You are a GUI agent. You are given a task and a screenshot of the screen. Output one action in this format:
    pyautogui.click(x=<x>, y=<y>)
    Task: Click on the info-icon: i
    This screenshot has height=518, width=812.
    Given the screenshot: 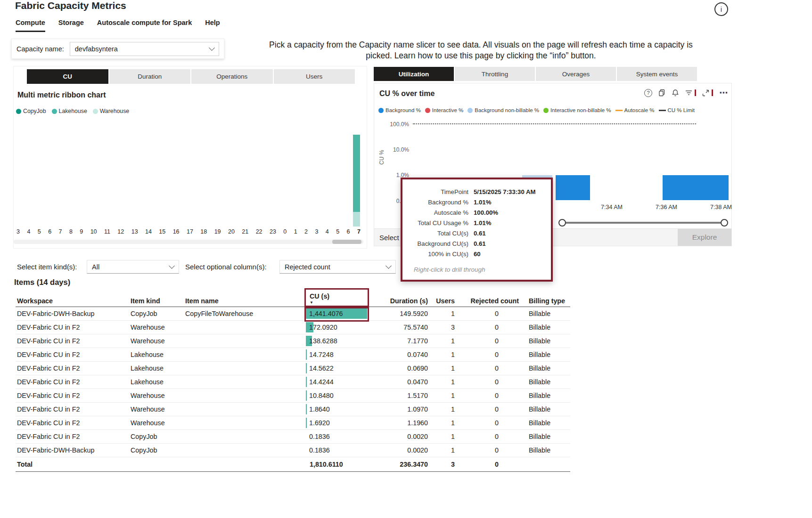 What is the action you would take?
    pyautogui.click(x=721, y=9)
    